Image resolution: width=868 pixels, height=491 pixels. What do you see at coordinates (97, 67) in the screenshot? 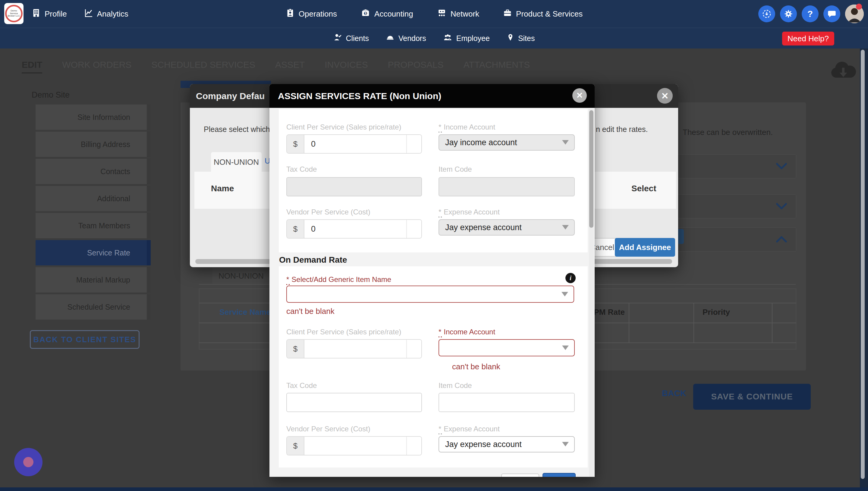
I see `tab-work-orders: WORK ORDERS` at bounding box center [97, 67].